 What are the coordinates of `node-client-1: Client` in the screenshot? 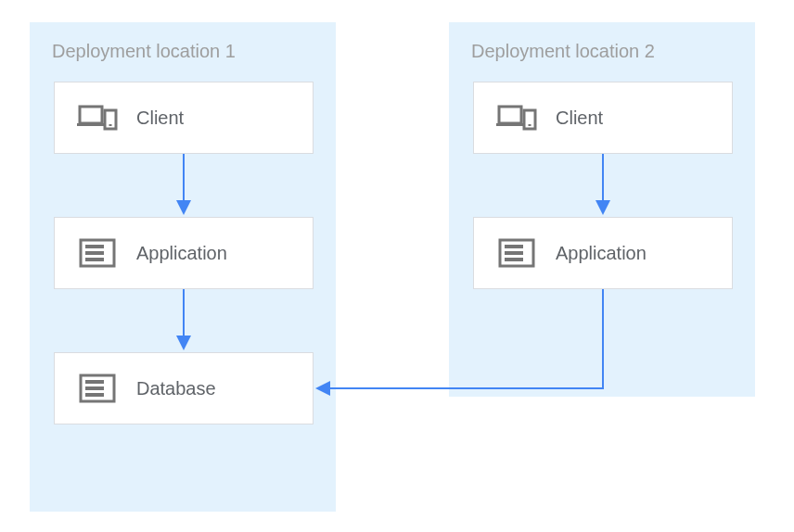 It's located at (184, 118).